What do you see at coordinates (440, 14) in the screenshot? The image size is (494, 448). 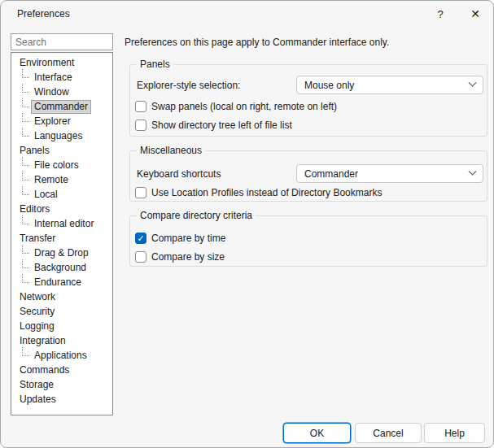 I see `help-icon: ?` at bounding box center [440, 14].